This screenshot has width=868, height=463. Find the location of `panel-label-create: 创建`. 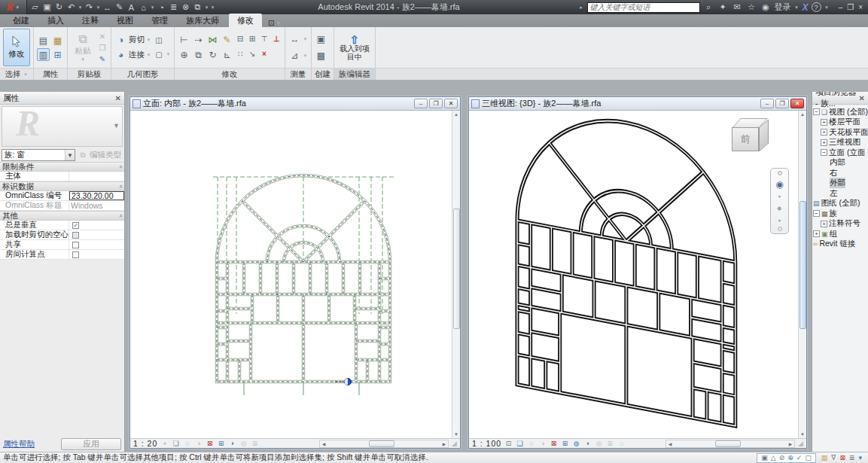

panel-label-create: 创建 is located at coordinates (322, 74).